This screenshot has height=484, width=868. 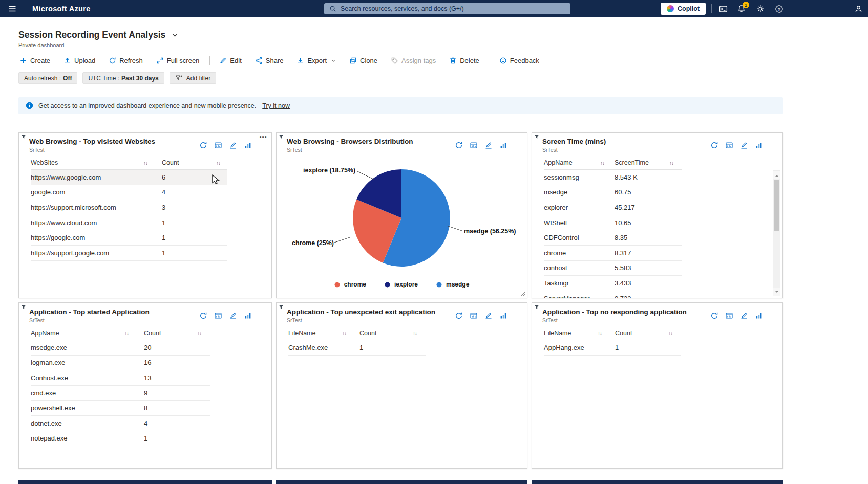 I want to click on column-header-websites: WebSites↑↓, so click(x=96, y=163).